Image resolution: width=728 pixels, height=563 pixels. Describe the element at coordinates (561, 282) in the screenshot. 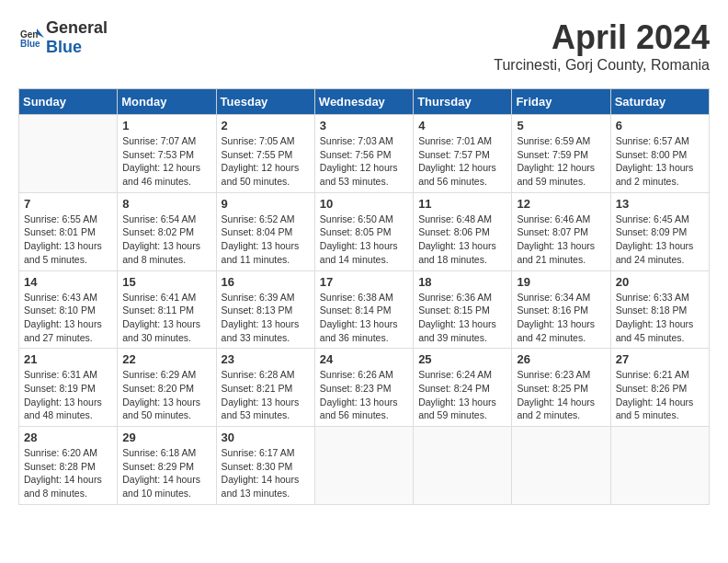

I see `day-number: 19` at that location.